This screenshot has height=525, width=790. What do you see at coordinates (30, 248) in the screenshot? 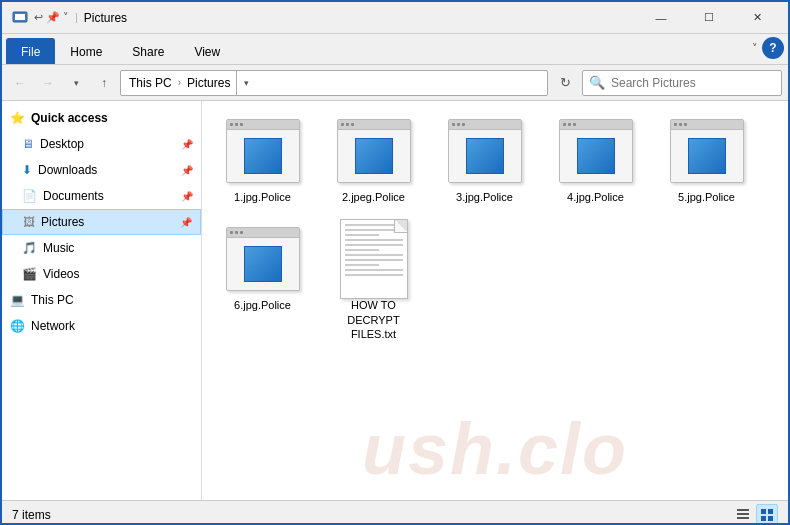
I see `music-icon: 🎵` at bounding box center [30, 248].